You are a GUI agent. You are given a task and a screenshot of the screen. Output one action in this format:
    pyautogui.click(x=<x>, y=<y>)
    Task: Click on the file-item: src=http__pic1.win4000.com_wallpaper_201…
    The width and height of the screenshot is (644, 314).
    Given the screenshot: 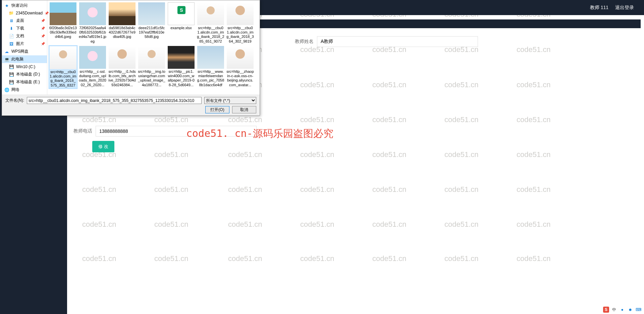 What is the action you would take?
    pyautogui.click(x=181, y=67)
    